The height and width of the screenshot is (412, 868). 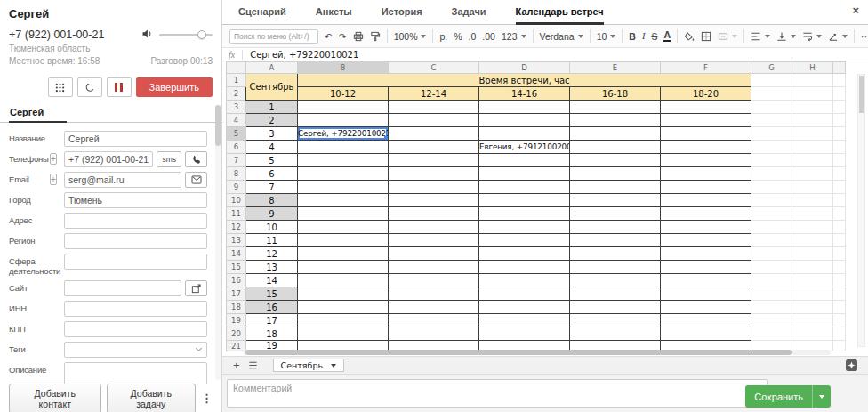 I want to click on comment-input, so click(x=497, y=393).